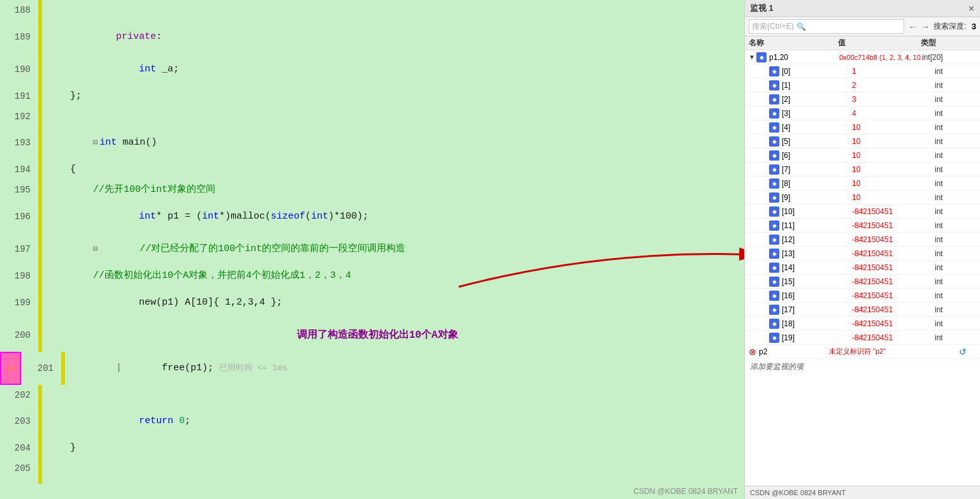 The width and height of the screenshot is (980, 499). I want to click on item-value-16: -842150451, so click(893, 296).